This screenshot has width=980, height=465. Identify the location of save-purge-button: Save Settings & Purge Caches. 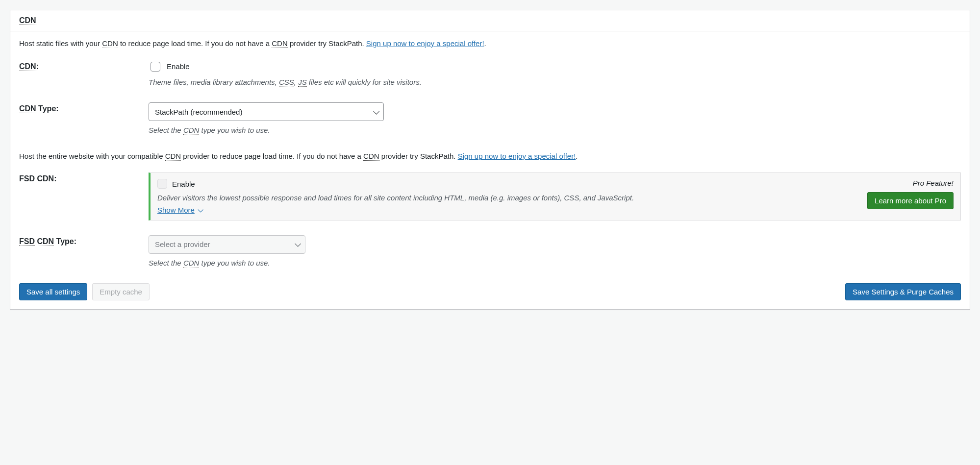
(903, 292).